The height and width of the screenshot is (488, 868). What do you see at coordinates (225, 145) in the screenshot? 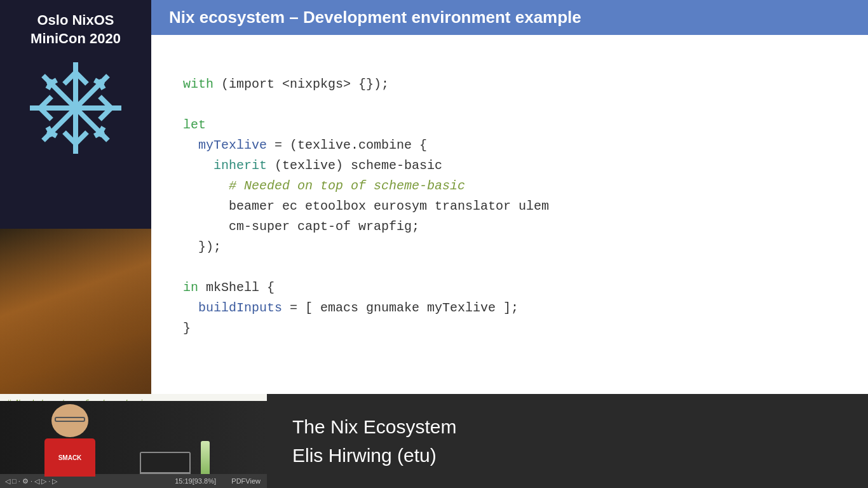
I see `code-mytexlive: myTexlive` at bounding box center [225, 145].